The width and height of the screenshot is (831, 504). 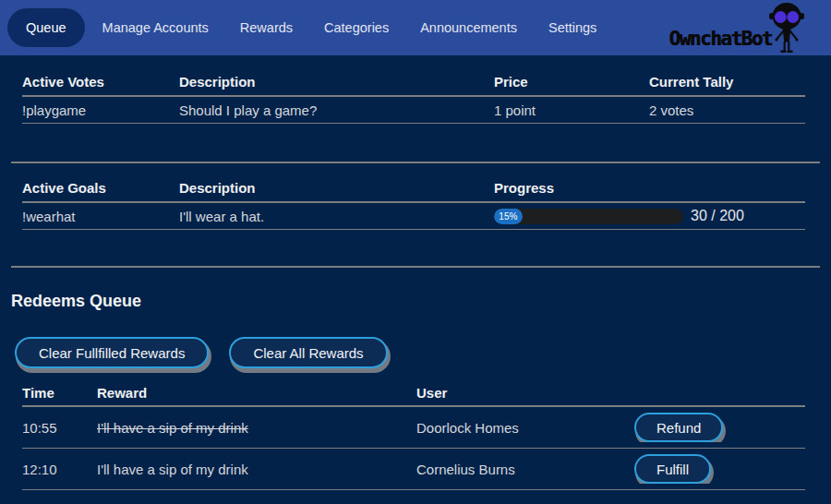 What do you see at coordinates (787, 29) in the screenshot?
I see `robot-mascot-icon` at bounding box center [787, 29].